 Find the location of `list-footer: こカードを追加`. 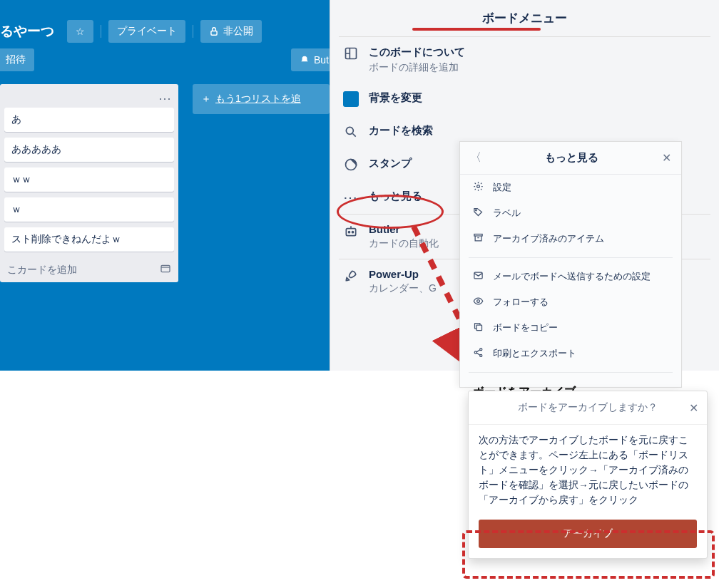

list-footer: こカードを追加 is located at coordinates (89, 268).